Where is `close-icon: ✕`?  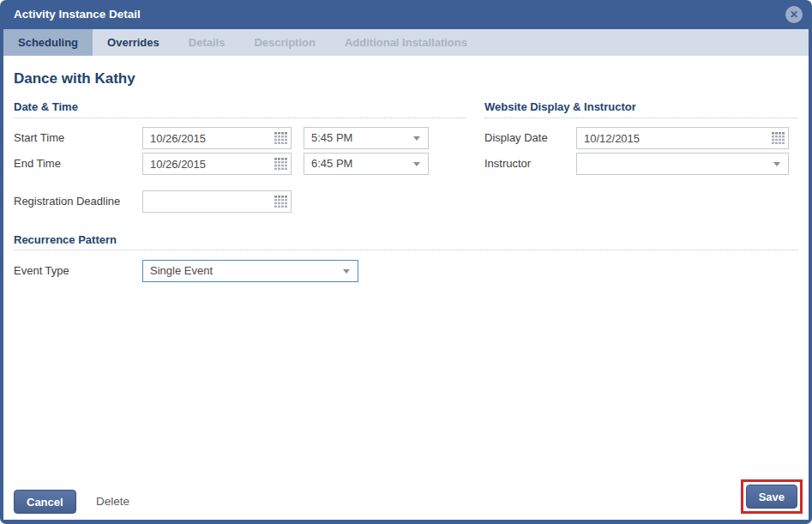 close-icon: ✕ is located at coordinates (794, 15).